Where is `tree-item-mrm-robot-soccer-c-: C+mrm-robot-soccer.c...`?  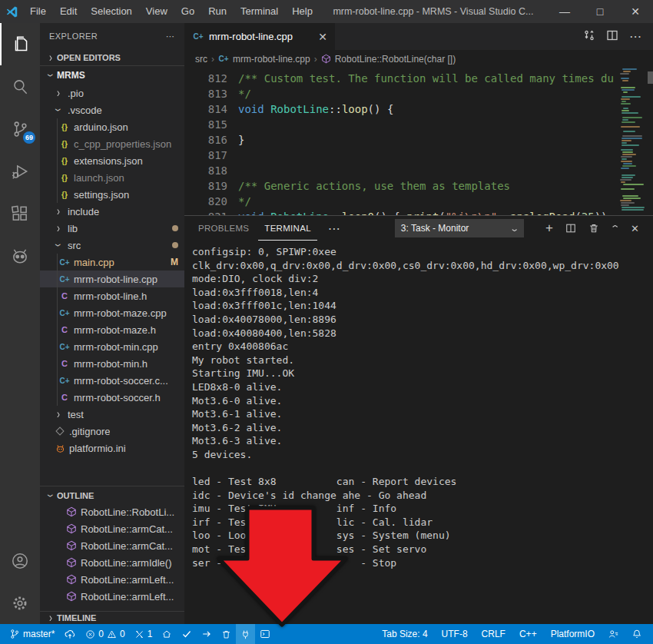
tree-item-mrm-robot-soccer-c-: C+mrm-robot-soccer.c... is located at coordinates (112, 380).